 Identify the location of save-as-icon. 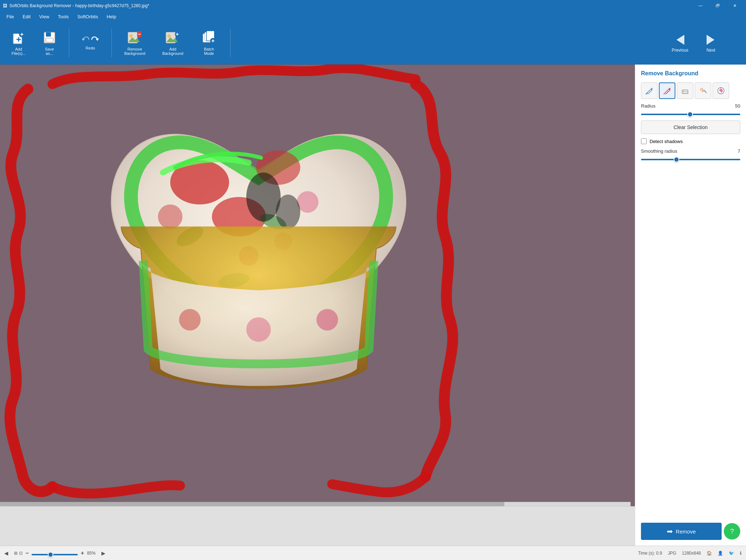
(49, 38).